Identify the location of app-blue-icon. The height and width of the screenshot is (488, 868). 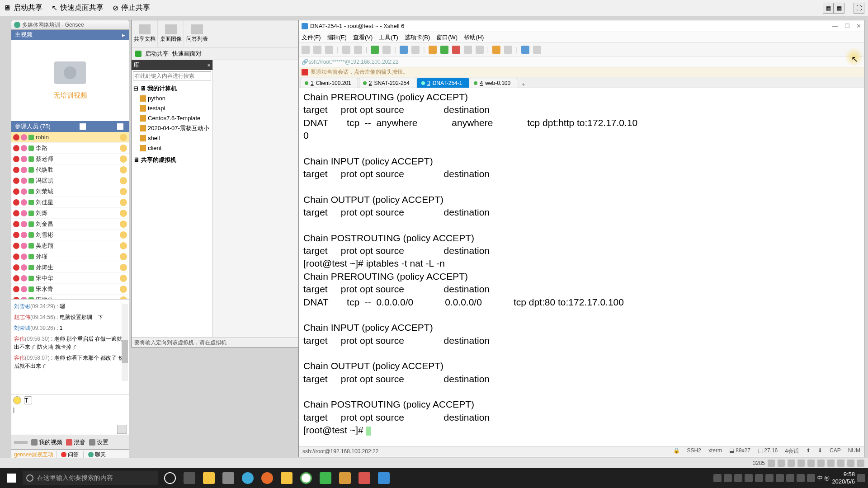
(384, 478).